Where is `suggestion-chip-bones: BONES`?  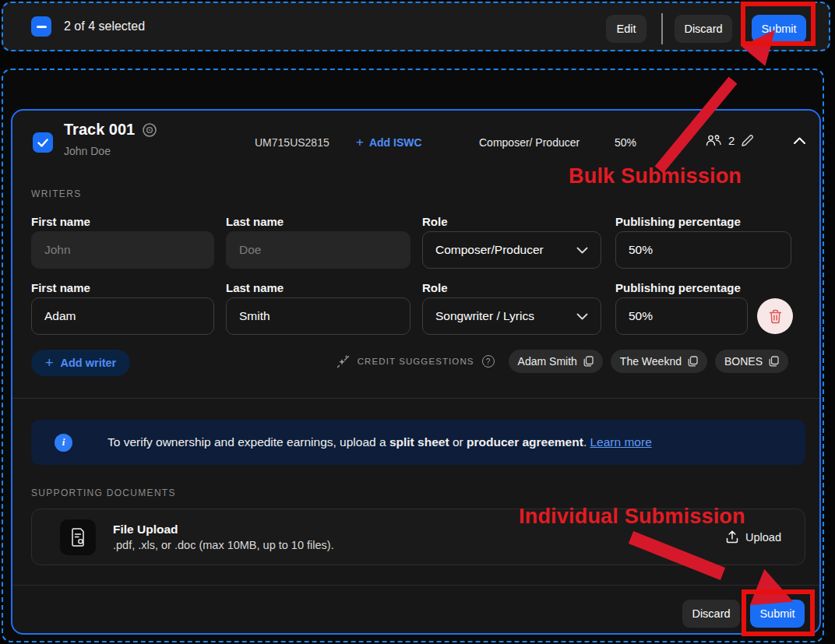
suggestion-chip-bones: BONES is located at coordinates (752, 361).